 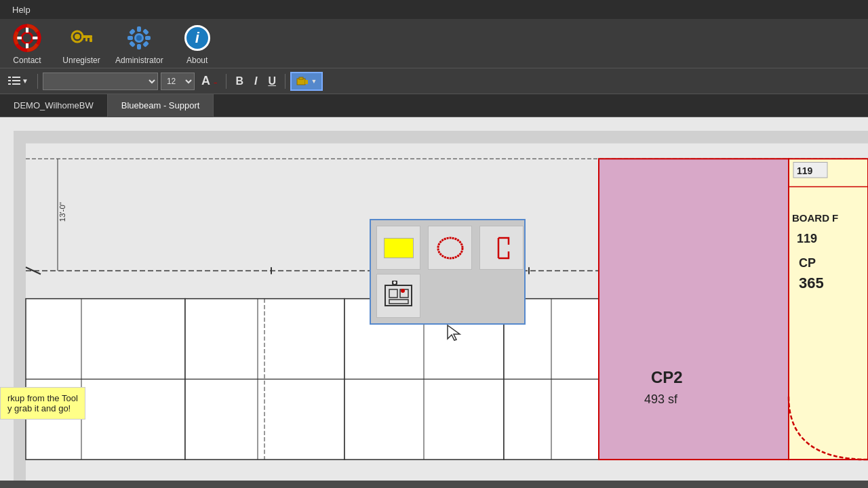 What do you see at coordinates (62, 211) in the screenshot?
I see `svg-text: 13'-0"` at bounding box center [62, 211].